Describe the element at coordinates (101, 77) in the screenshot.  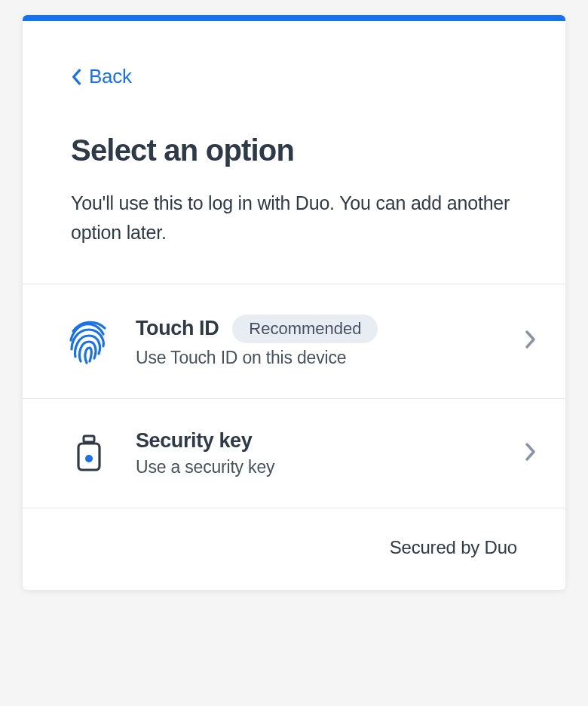
I see `back-button: Back` at that location.